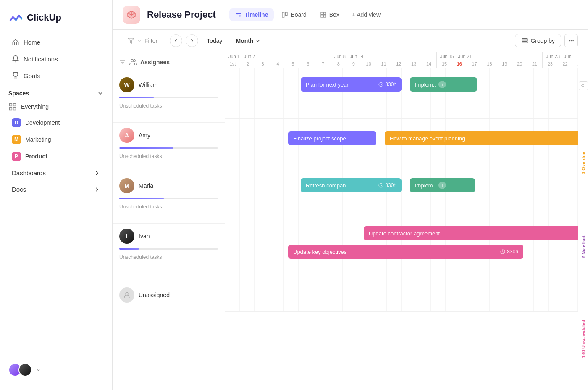  What do you see at coordinates (41, 59) in the screenshot?
I see `sidebar-item-notifications-label: Notifications` at bounding box center [41, 59].